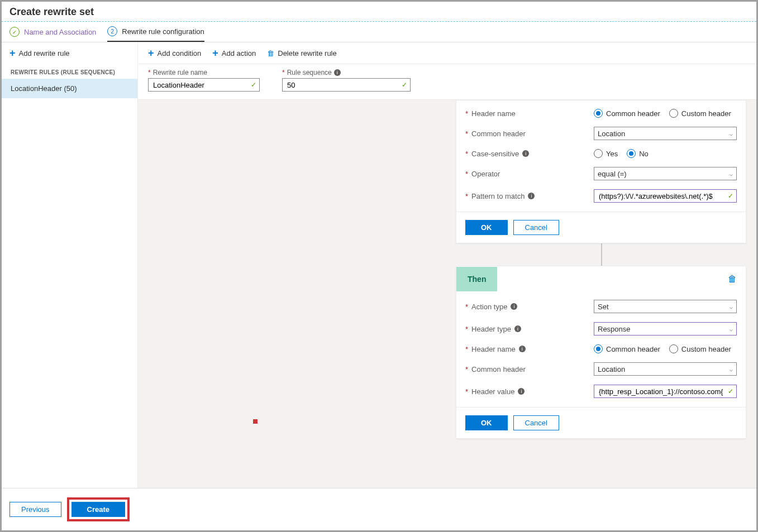  Describe the element at coordinates (477, 279) in the screenshot. I see `then-label: Then` at that location.